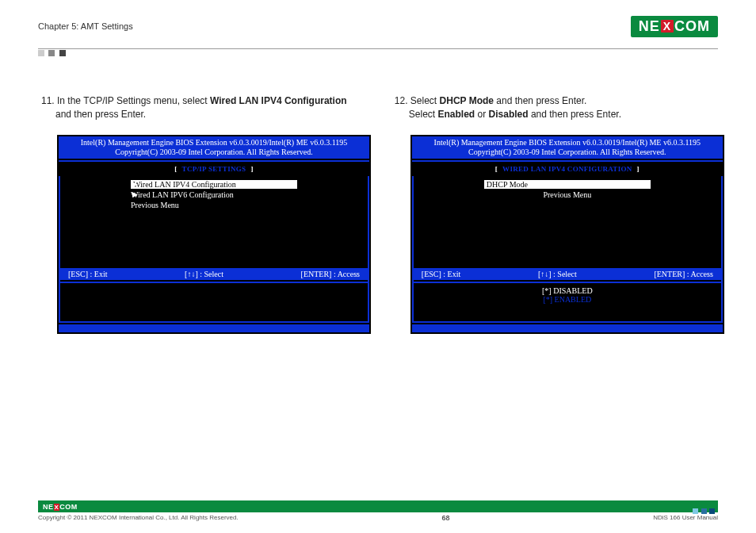  Describe the element at coordinates (567, 184) in the screenshot. I see `menu-item-dhcp: DHCP Mode` at that location.